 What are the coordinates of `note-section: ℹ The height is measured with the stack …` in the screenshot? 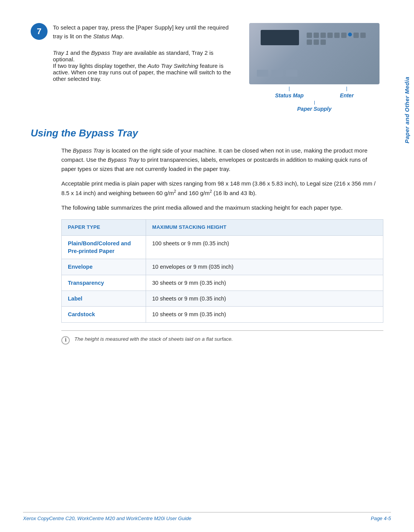 It's located at (222, 337).